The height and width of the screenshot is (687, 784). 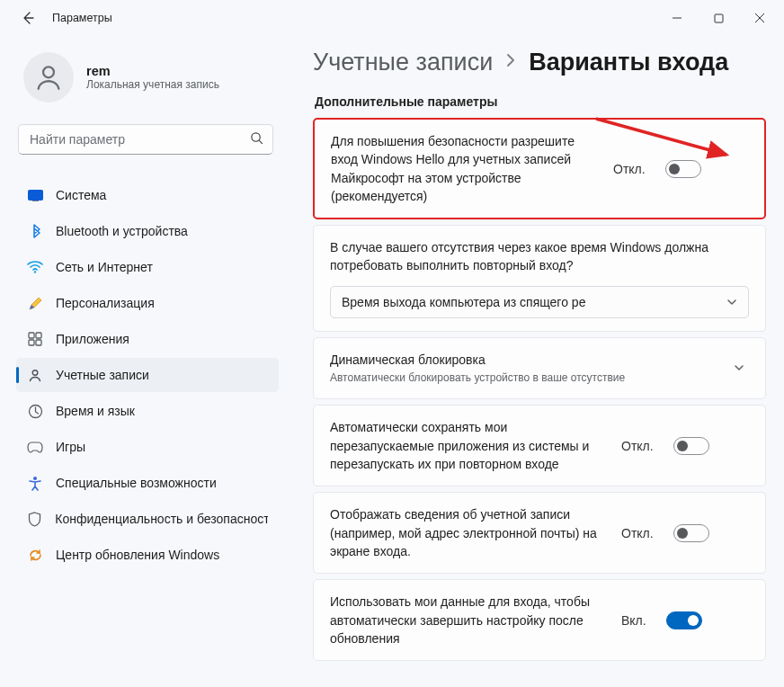 I want to click on search-input, so click(x=146, y=139).